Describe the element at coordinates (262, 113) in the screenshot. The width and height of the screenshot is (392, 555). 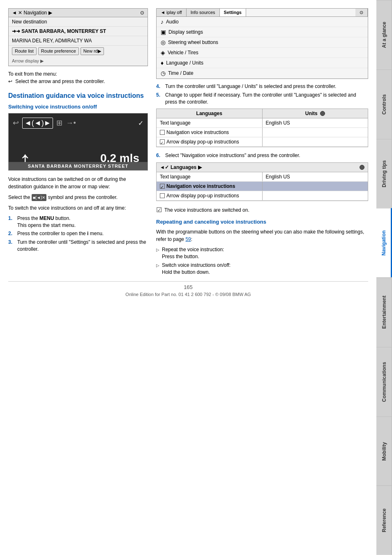
I see `lang-table-1-header: Languages Units` at that location.